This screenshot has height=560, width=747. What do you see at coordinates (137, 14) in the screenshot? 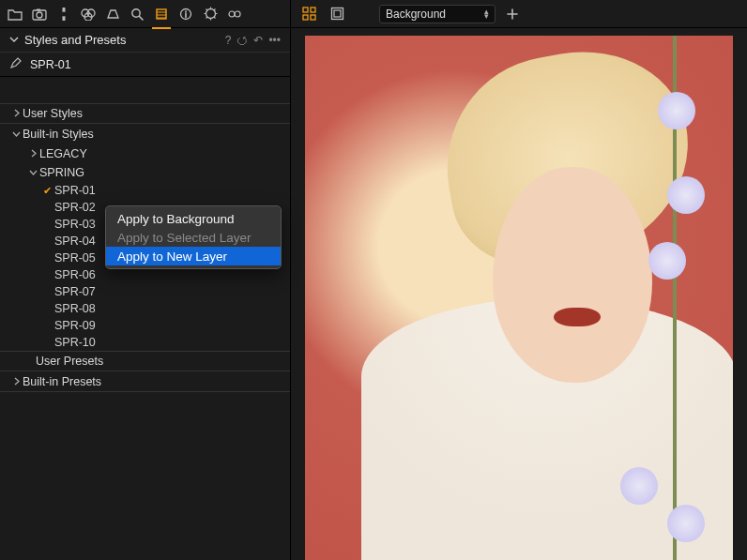
I see `details-icon` at bounding box center [137, 14].